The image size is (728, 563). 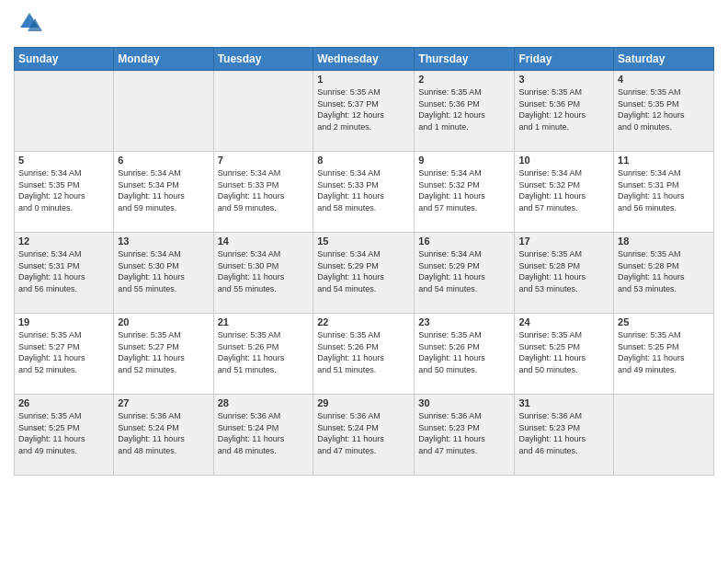 I want to click on weekday-monday: Monday, so click(x=164, y=59).